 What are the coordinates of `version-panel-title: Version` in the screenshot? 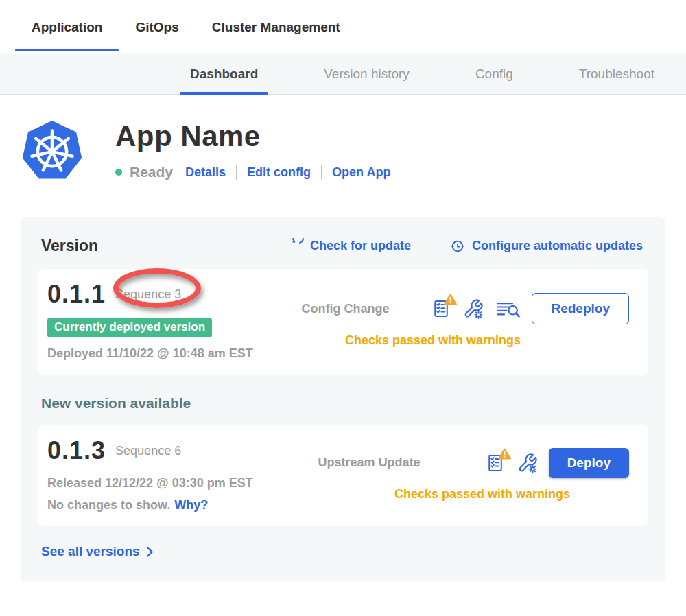 It's located at (70, 246).